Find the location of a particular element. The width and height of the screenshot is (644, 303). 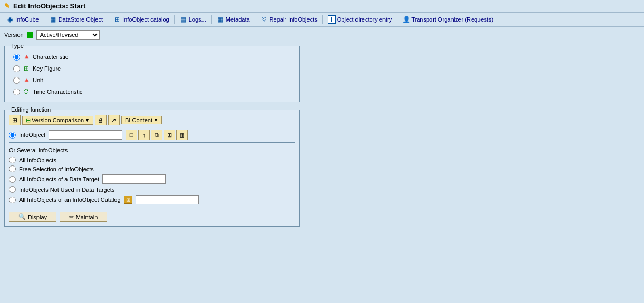

type-timechar-radio is located at coordinates (17, 92).